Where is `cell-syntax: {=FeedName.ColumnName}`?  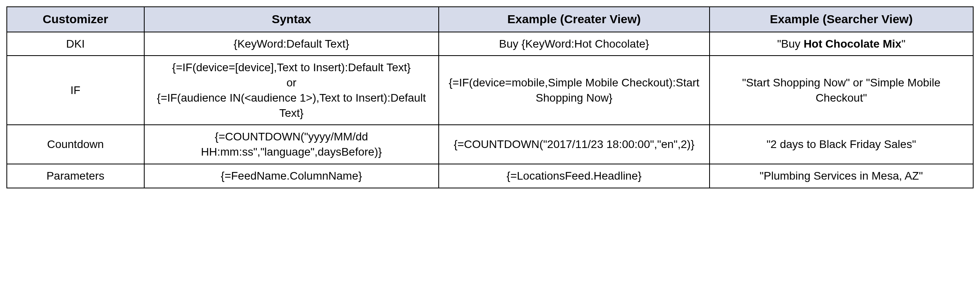
cell-syntax: {=FeedName.ColumnName} is located at coordinates (292, 176).